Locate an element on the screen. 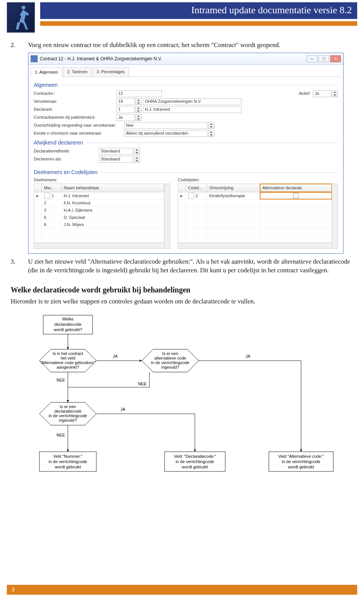  table-row: ▸ 2 Kinderfysiotherapie is located at coordinates (255, 196).